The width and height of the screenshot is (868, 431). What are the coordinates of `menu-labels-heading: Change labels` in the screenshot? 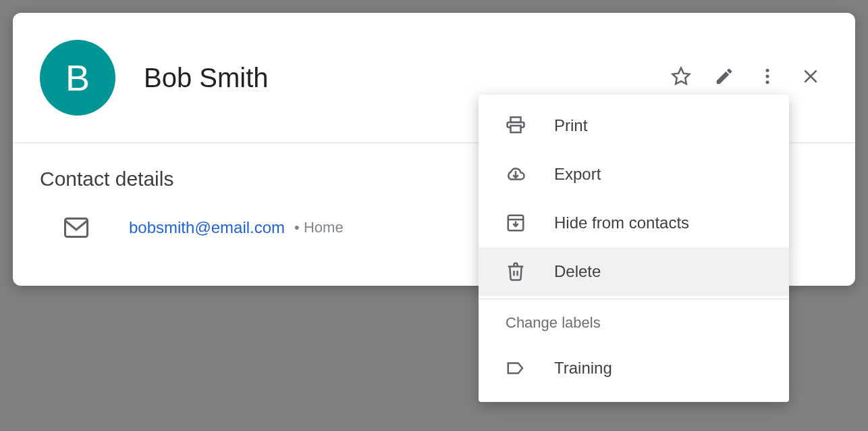 It's located at (634, 323).